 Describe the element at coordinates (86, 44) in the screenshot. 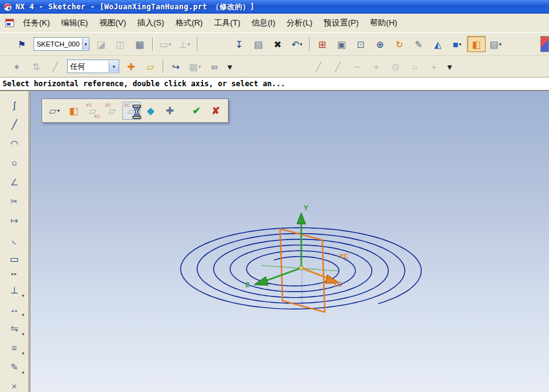

I see `sketch-name-dropdown-icon: ▾` at that location.